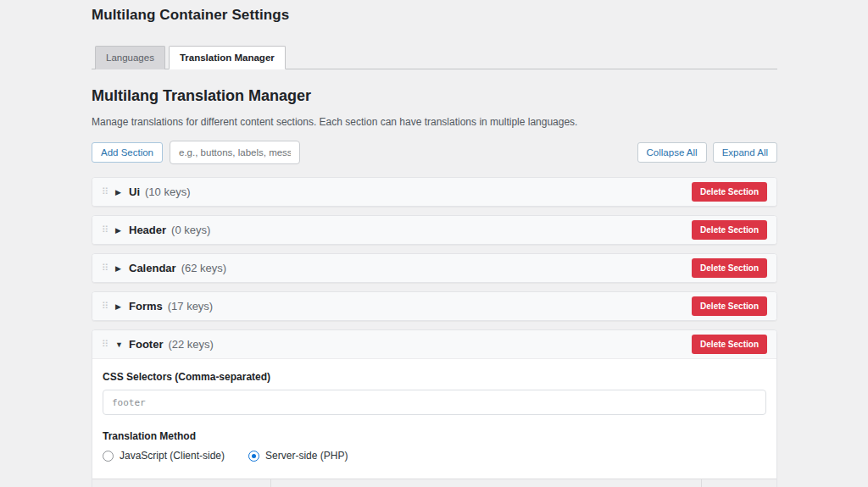 The height and width of the screenshot is (487, 868). Describe the element at coordinates (434, 58) in the screenshot. I see `tab-bar: Languages Translation Manager` at that location.